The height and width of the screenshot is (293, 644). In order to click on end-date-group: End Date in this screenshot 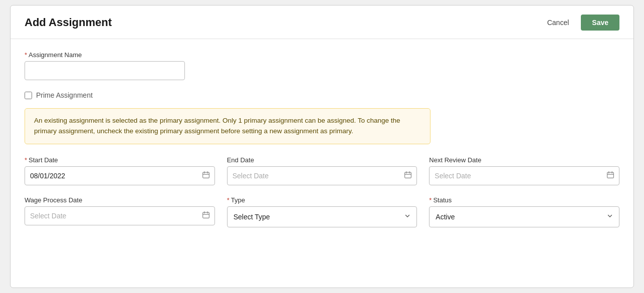, I will do `click(322, 171)`.